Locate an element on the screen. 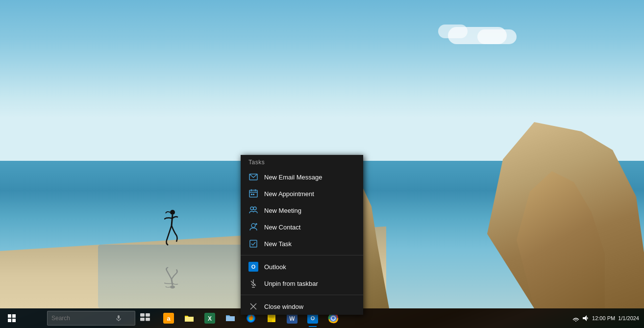  excel-icon: X is located at coordinates (210, 318).